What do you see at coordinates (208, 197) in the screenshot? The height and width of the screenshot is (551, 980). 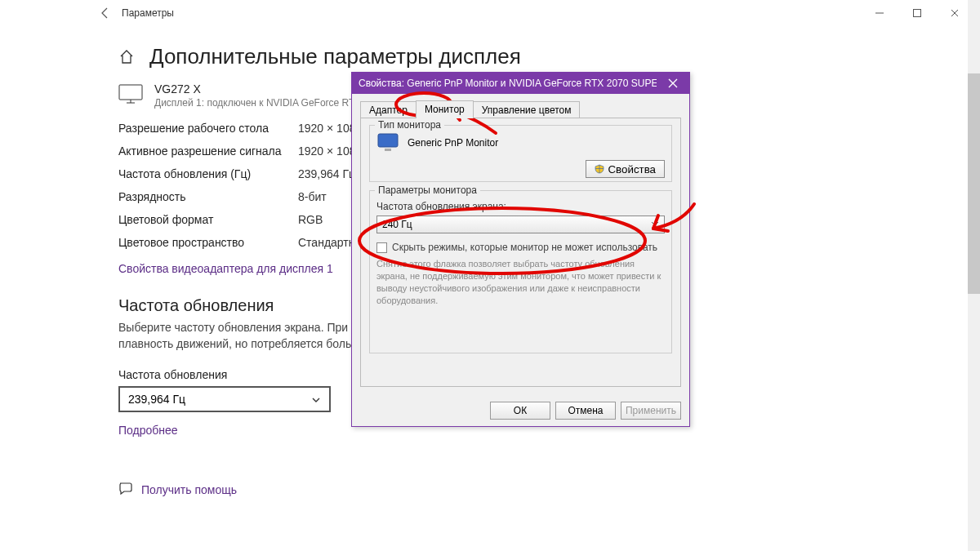 I see `info-key: Разрядность` at bounding box center [208, 197].